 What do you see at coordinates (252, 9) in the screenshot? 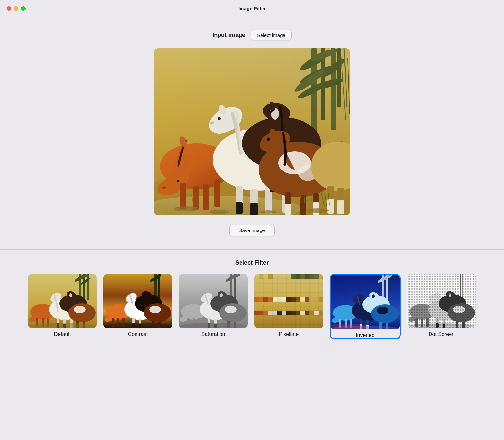
I see `window-title: Image Filter` at bounding box center [252, 9].